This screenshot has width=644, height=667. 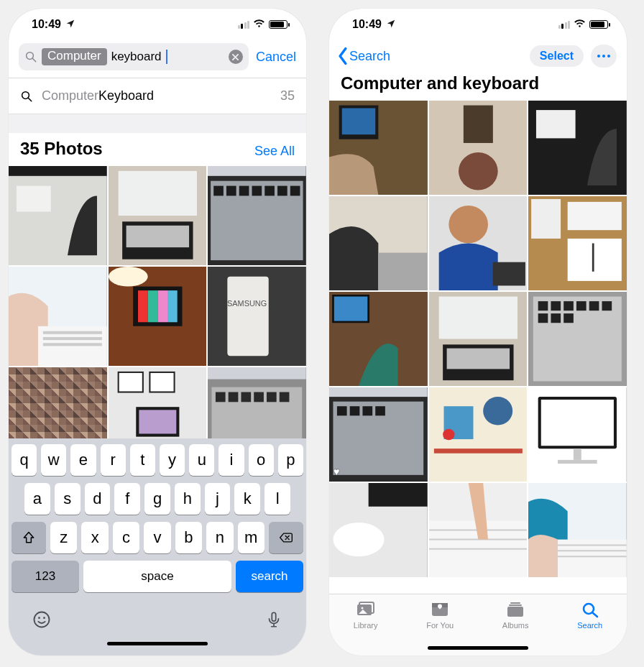 I want to click on key-s: s, so click(x=68, y=499).